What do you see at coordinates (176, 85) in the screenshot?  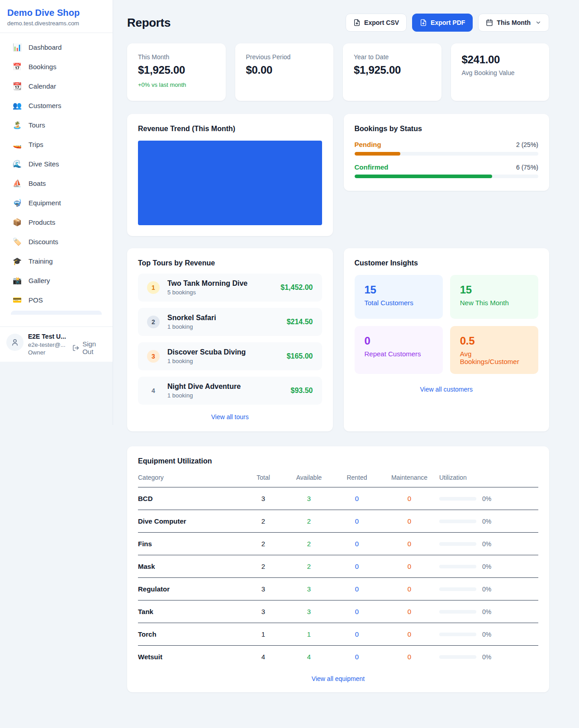 I see `stat-delta: +0% vs last month` at bounding box center [176, 85].